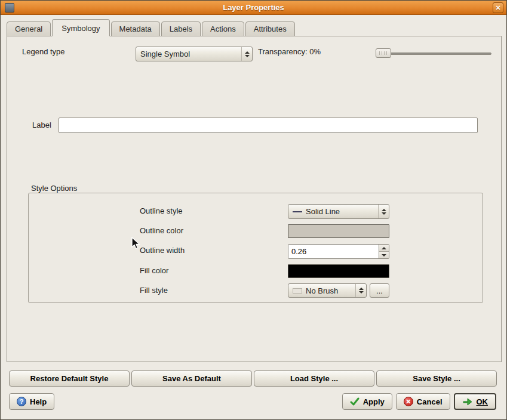 This screenshot has height=420, width=507. I want to click on ok-arrow-icon, so click(468, 402).